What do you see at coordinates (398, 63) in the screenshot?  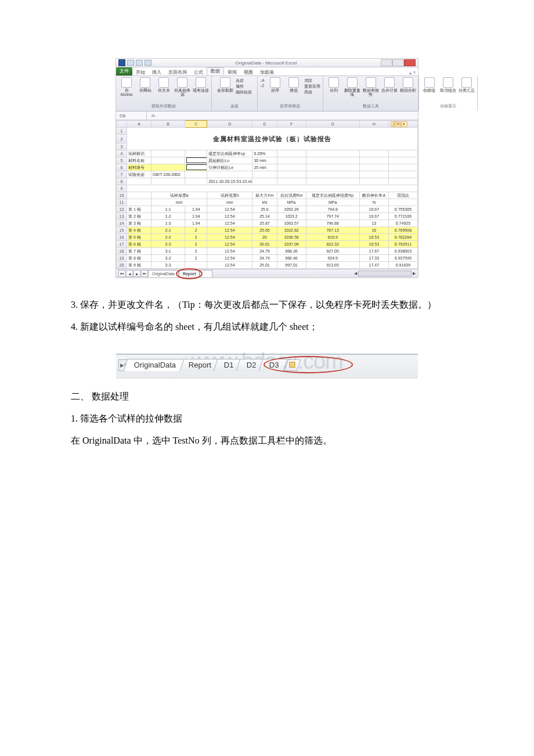 I see `window-maximize-button` at bounding box center [398, 63].